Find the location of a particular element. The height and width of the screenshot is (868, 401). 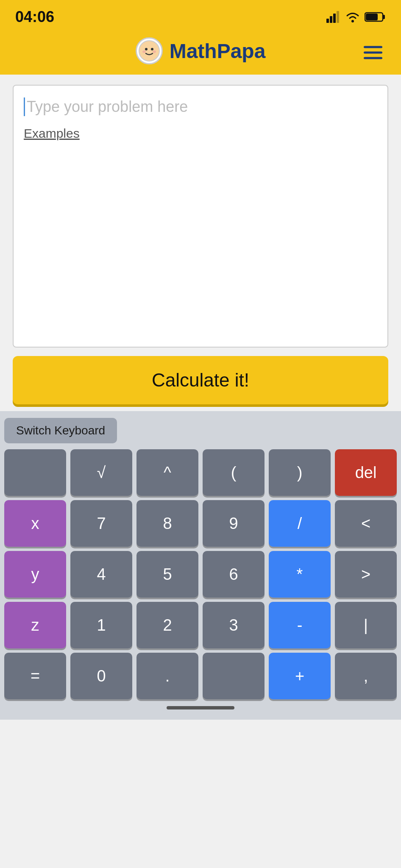

status-icons is located at coordinates (356, 17).